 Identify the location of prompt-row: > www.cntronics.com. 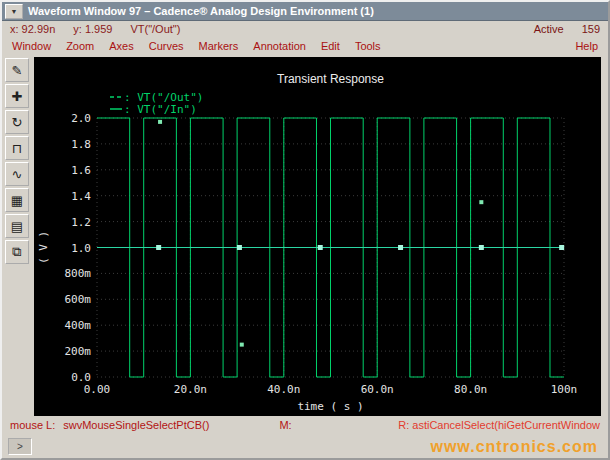
(305, 446).